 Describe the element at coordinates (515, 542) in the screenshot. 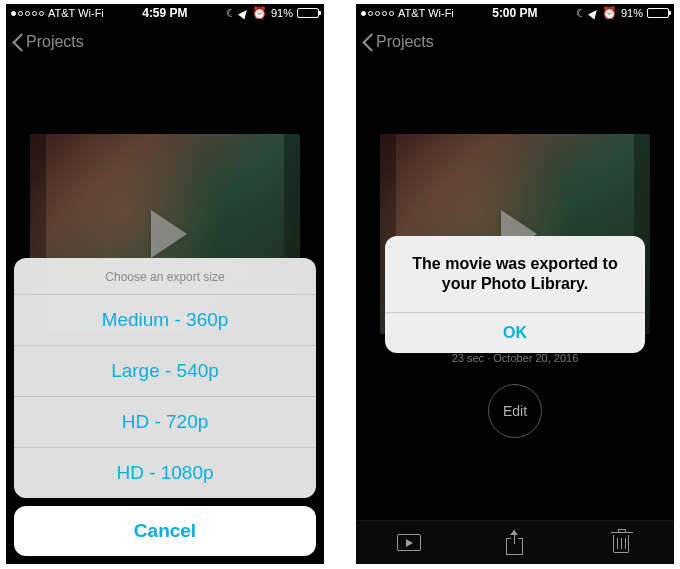

I see `bottom-toolbar` at that location.